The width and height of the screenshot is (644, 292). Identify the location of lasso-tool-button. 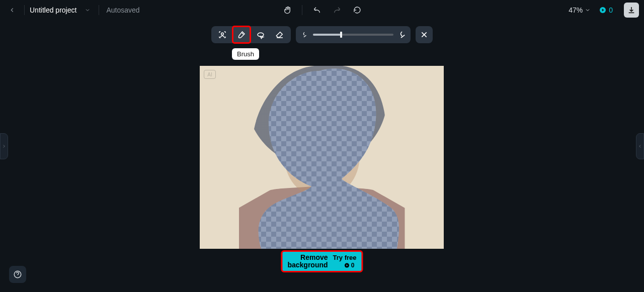
(261, 35).